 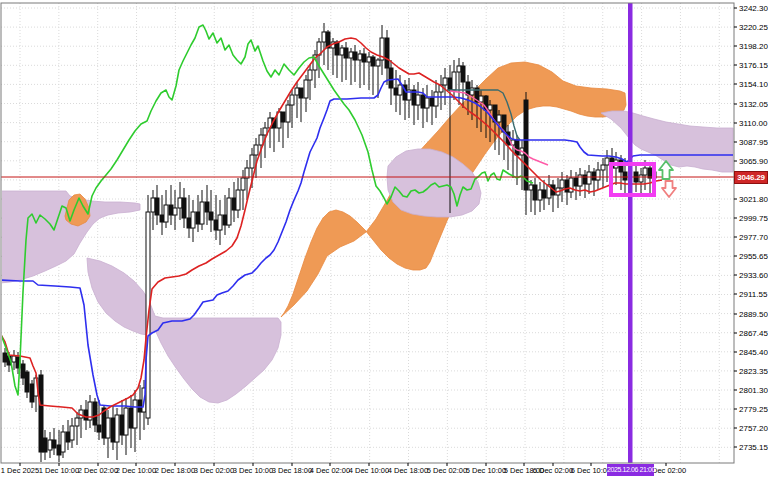 What do you see at coordinates (591, 470) in the screenshot?
I see `time-tick-label: 6 Dec 10:00` at bounding box center [591, 470].